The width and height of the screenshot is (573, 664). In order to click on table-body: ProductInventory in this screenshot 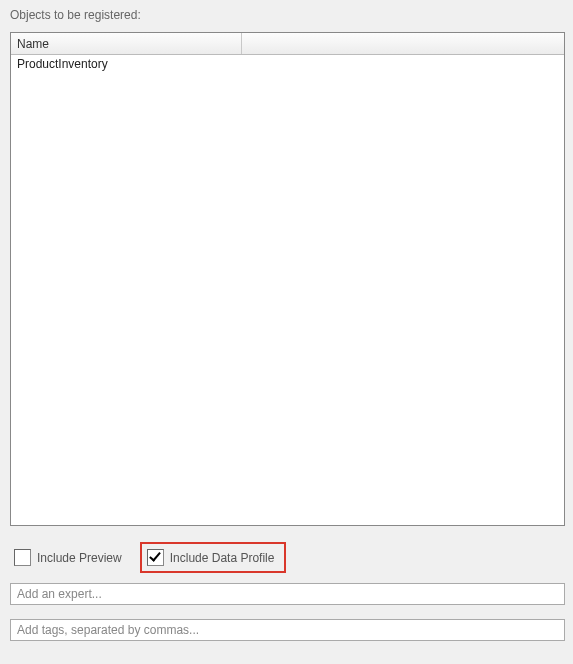, I will do `click(288, 64)`.